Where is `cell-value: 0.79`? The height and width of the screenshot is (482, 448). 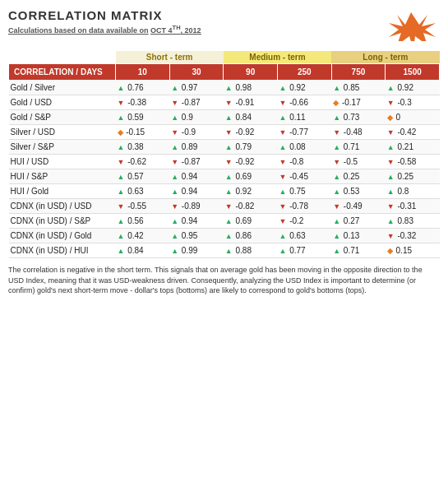
cell-value: 0.79 is located at coordinates (242, 146).